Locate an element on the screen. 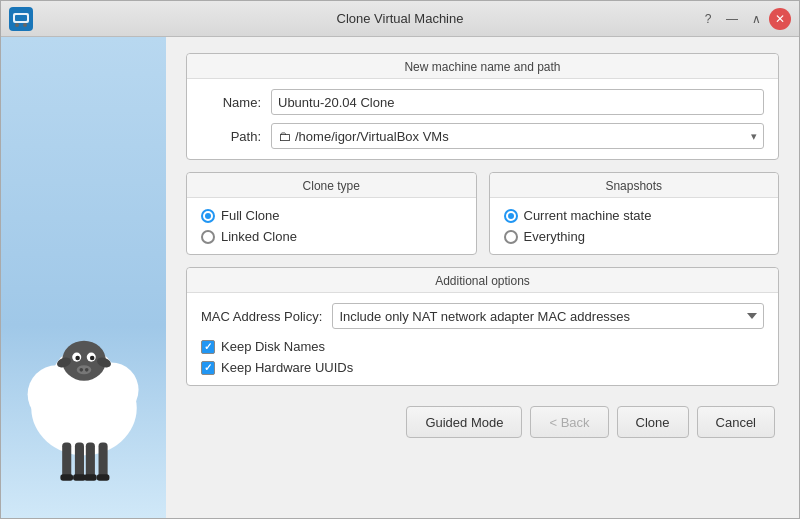 The image size is (800, 519). clone-type-title: Clone type is located at coordinates (332, 186).